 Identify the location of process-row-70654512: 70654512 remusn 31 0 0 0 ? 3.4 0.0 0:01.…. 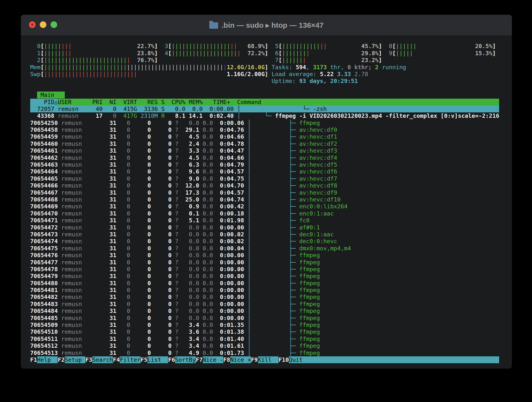
(266, 346).